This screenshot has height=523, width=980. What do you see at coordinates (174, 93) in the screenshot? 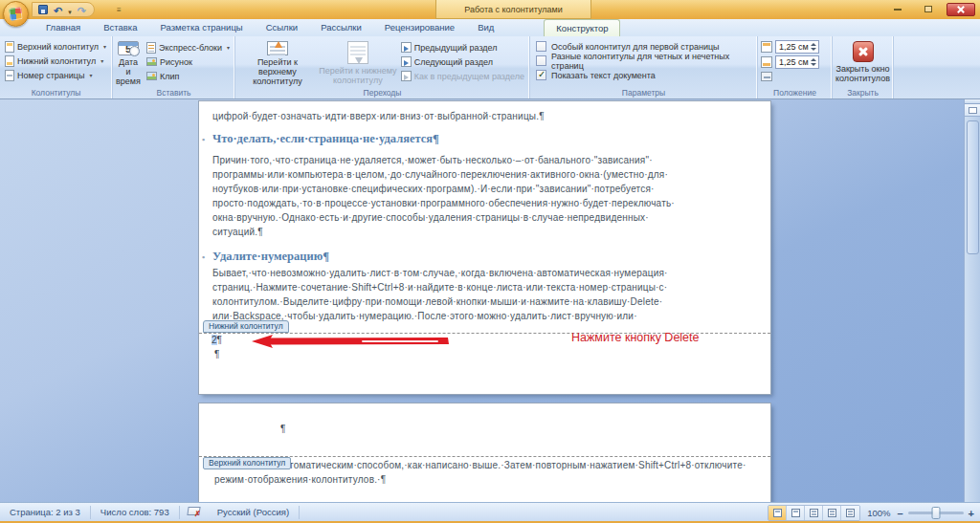
I see `group-label-vstavit: Вставить` at bounding box center [174, 93].